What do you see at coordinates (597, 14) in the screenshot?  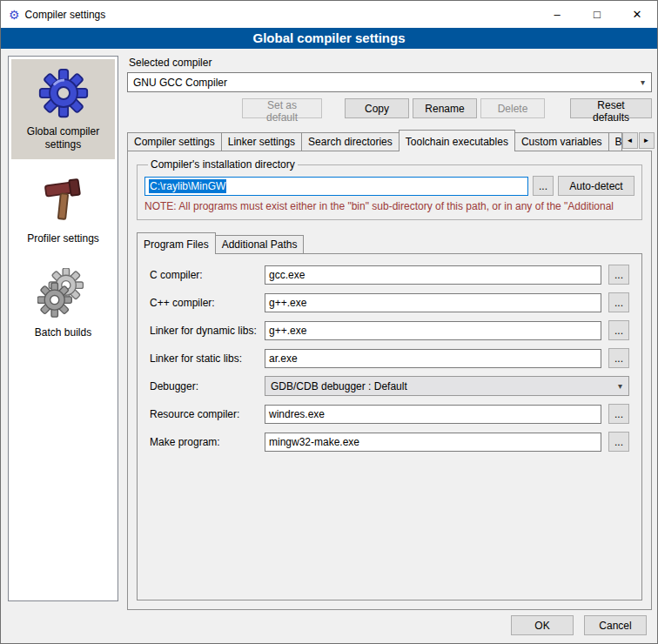 I see `window-controls: – □ ✕` at bounding box center [597, 14].